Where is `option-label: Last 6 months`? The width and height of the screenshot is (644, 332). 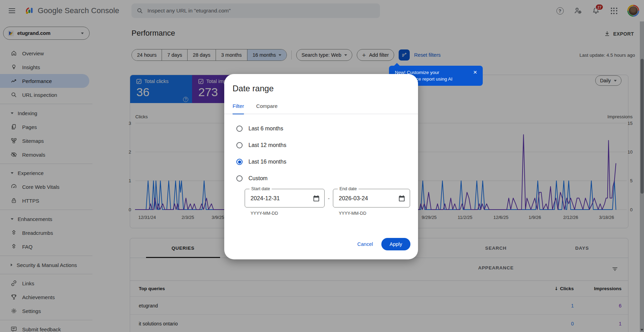 option-label: Last 6 months is located at coordinates (266, 129).